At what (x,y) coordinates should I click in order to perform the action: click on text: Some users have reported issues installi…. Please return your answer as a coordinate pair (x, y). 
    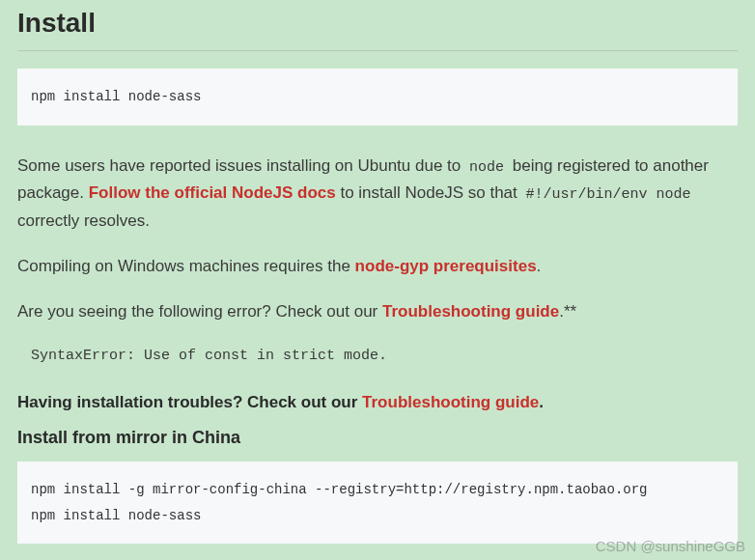
    Looking at the image, I should click on (241, 166).